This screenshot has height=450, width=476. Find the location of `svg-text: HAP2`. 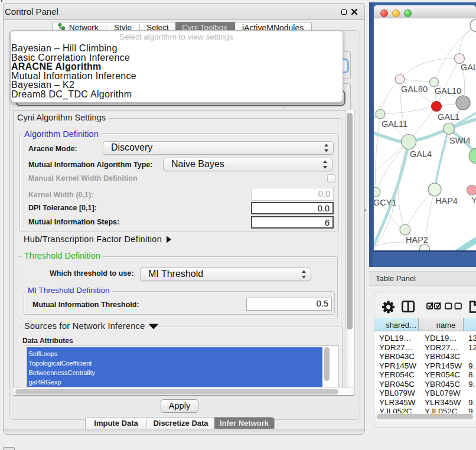

svg-text: HAP2 is located at coordinates (417, 240).